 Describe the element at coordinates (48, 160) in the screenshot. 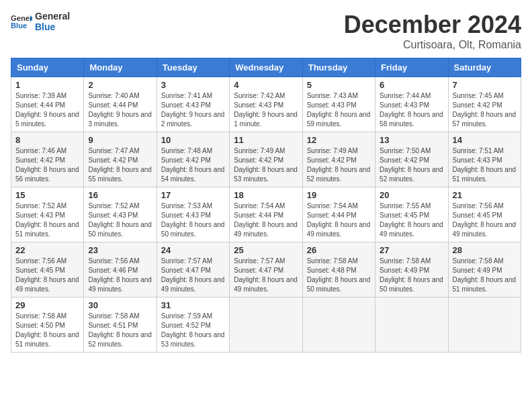

I see `calendar-day-8: 8 Sunrise: 7:46 AM Sunset: 4:42 PM Dayli…` at that location.